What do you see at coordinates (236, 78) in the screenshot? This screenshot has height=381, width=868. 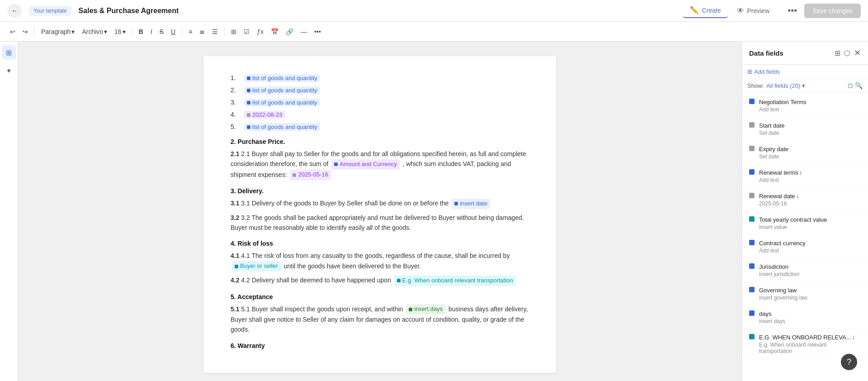 I see `list-num: 1.` at bounding box center [236, 78].